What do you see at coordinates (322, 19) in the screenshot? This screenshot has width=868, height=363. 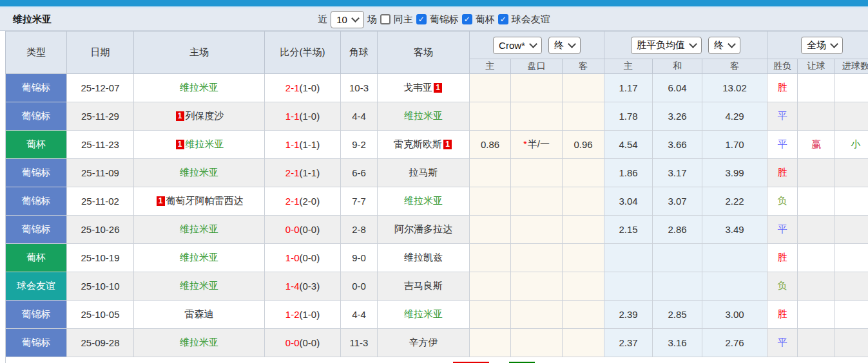 I see `recent-label: 近` at bounding box center [322, 19].